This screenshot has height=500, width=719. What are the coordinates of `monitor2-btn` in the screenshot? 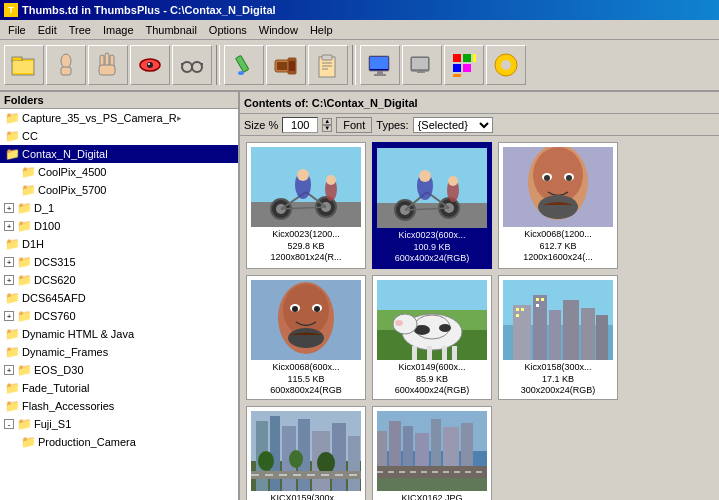 It's located at (422, 65).